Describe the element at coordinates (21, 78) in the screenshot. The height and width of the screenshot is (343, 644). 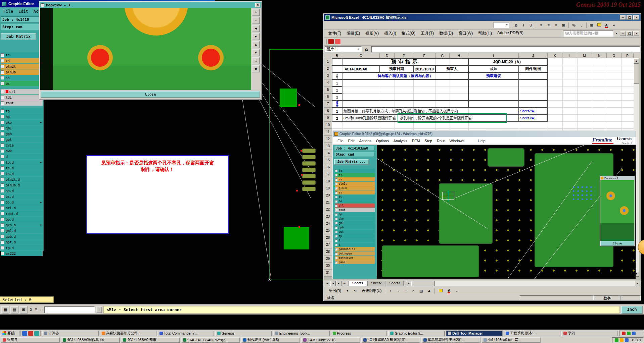
I see `layer-row: ss` at that location.